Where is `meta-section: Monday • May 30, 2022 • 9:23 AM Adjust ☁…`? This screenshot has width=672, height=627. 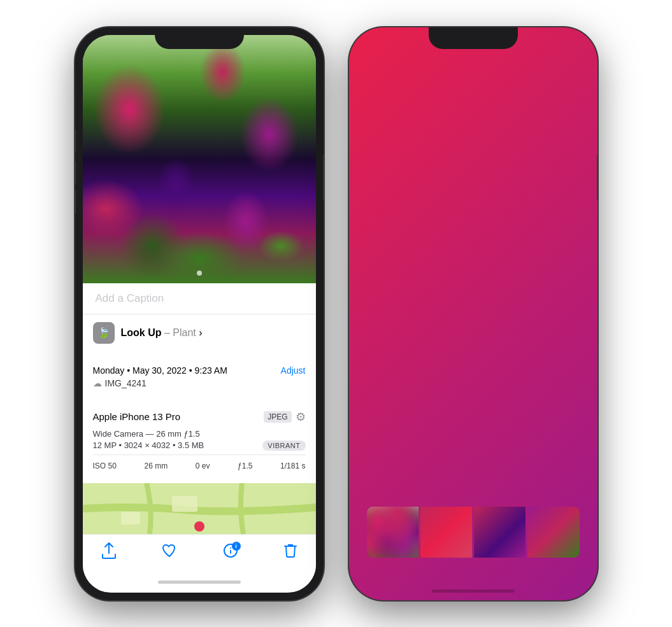 meta-section: Monday • May 30, 2022 • 9:23 AM Adjust ☁… is located at coordinates (199, 377).